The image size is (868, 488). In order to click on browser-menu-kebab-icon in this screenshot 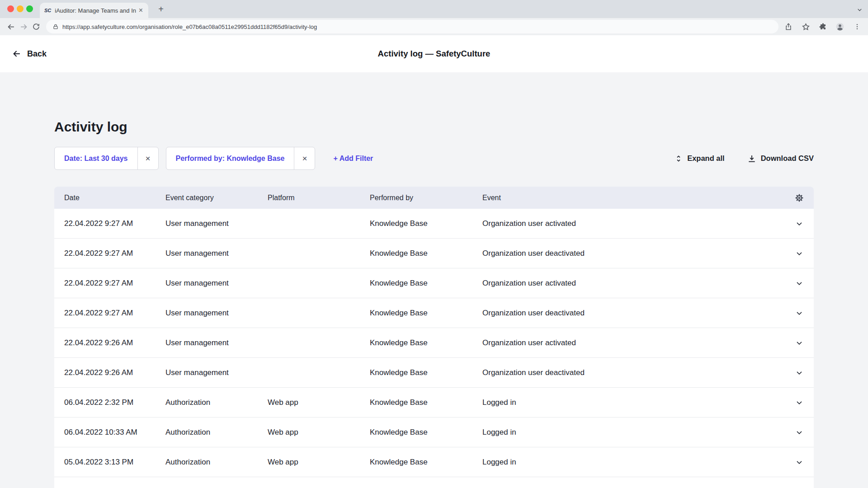, I will do `click(857, 27)`.